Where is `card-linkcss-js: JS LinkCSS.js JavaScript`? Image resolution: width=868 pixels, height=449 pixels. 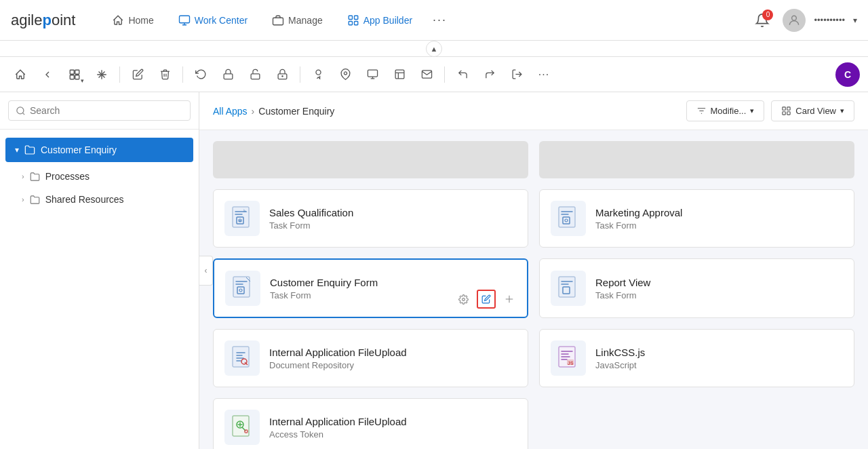 card-linkcss-js: JS LinkCSS.js JavaScript is located at coordinates (697, 358).